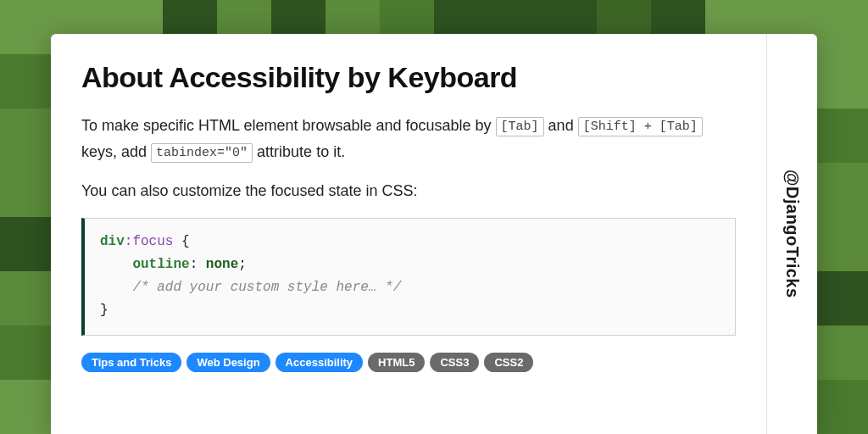 This screenshot has height=434, width=868. Describe the element at coordinates (266, 287) in the screenshot. I see `code-comment: /* add your custom style here… */` at that location.